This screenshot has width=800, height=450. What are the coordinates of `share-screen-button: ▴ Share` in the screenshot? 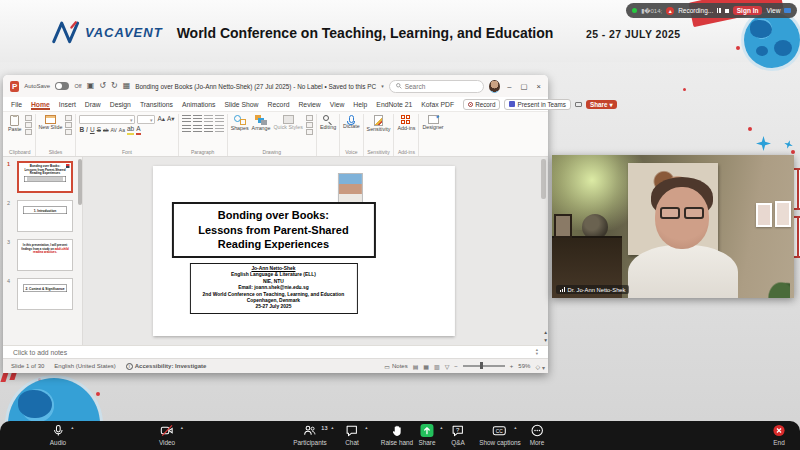 It's located at (426, 435).